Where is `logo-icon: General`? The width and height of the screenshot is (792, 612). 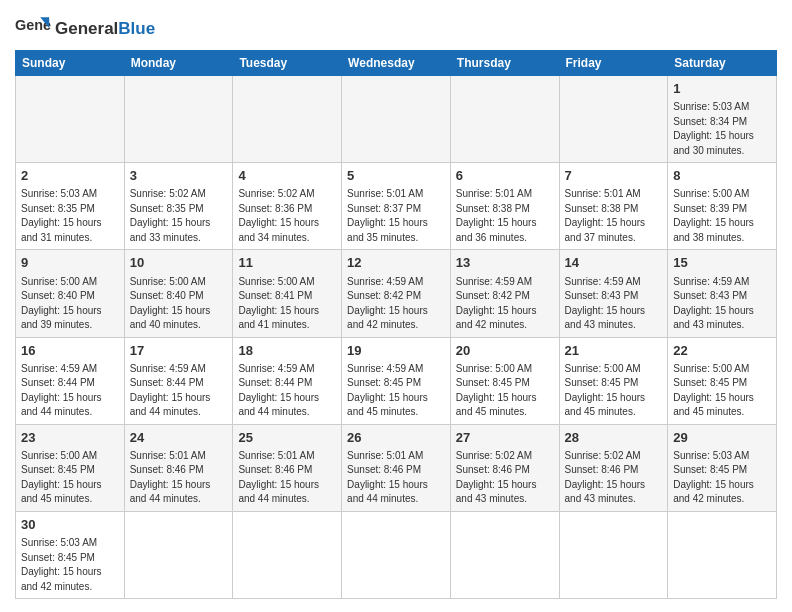
logo-icon: General is located at coordinates (33, 28).